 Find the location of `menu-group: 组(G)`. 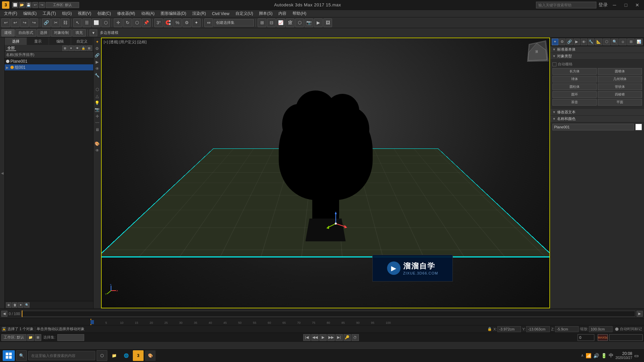

menu-group: 组(G) is located at coordinates (67, 13).